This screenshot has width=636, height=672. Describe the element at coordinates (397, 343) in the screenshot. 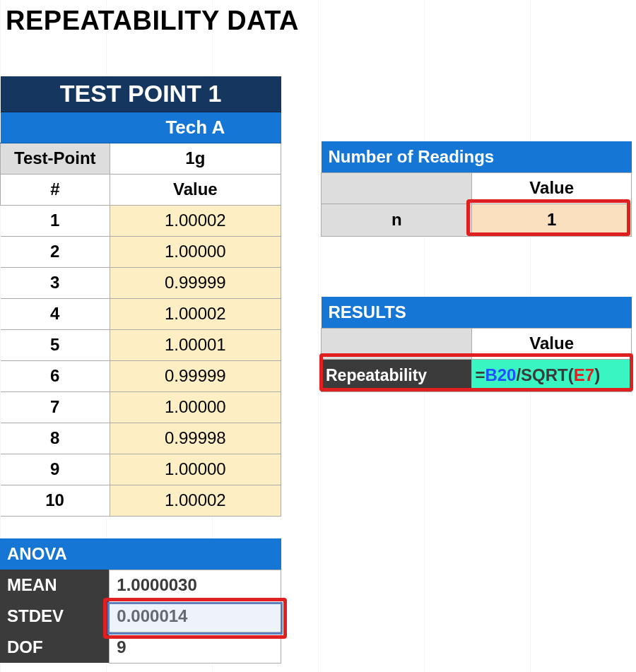

I see `results-blank` at that location.